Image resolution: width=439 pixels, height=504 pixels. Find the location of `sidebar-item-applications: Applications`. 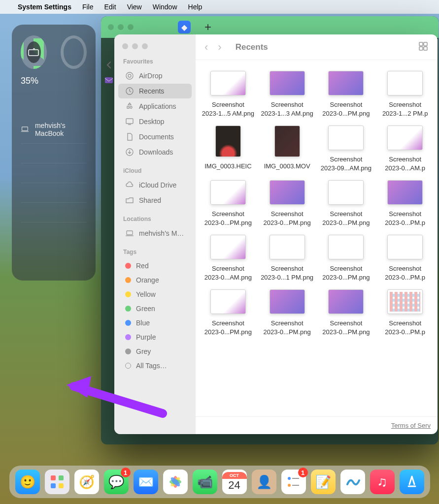

sidebar-item-applications: Applications is located at coordinates (155, 106).